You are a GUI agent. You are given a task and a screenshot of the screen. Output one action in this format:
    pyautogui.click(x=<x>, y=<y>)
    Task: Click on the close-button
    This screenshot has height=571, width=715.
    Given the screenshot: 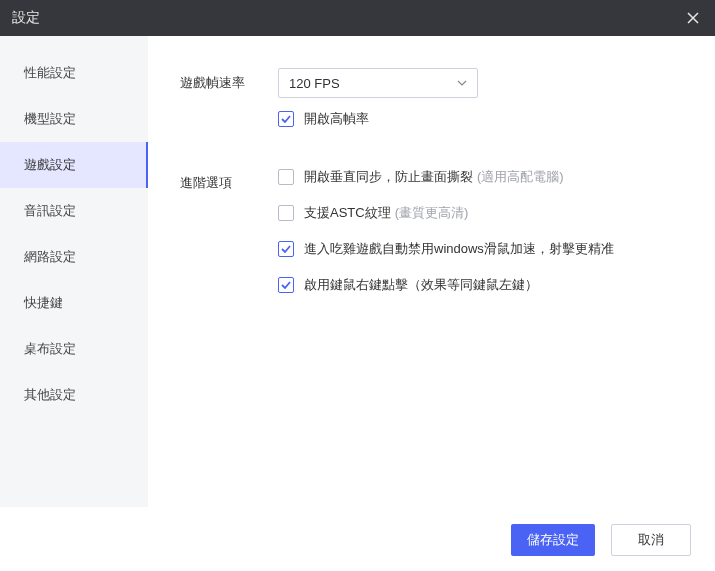 What is the action you would take?
    pyautogui.click(x=693, y=18)
    